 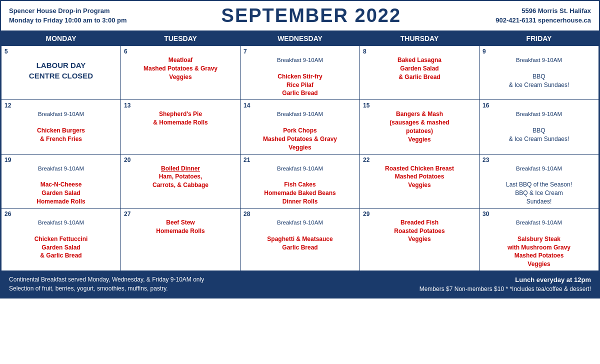 What do you see at coordinates (420, 127) in the screenshot?
I see `cell-sep15: 15 Bangers & Mash(sausages & mashedpotat…` at bounding box center [420, 127].